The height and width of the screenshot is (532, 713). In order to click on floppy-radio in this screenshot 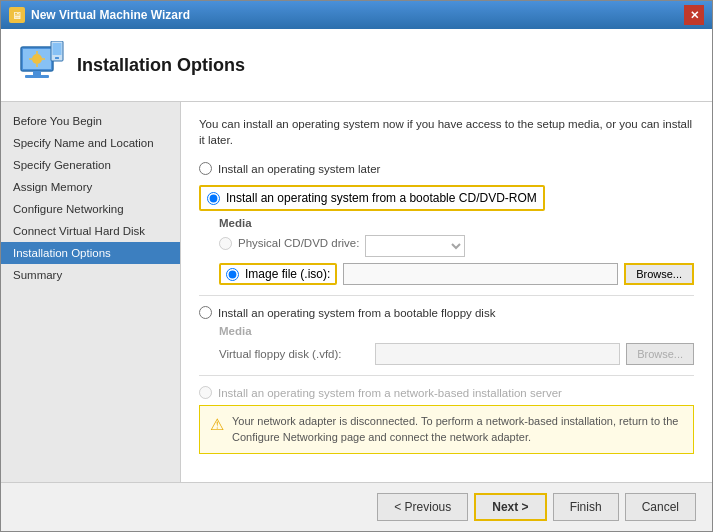, I will do `click(206, 312)`.